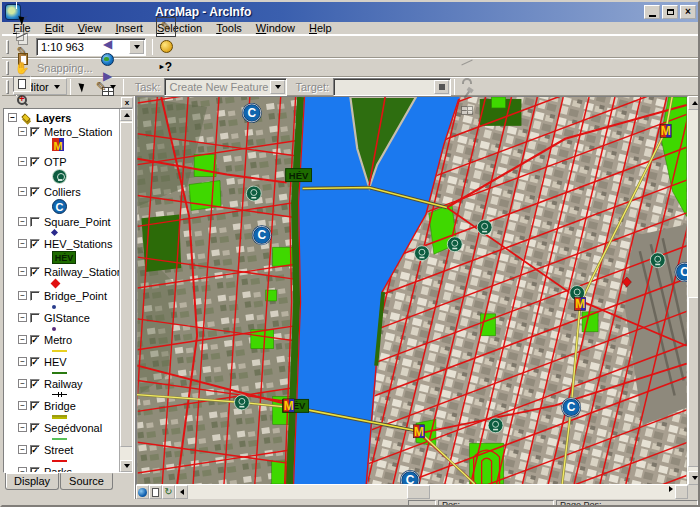 Image resolution: width=700 pixels, height=507 pixels. What do you see at coordinates (392, 87) in the screenshot?
I see `target-combobox` at bounding box center [392, 87].